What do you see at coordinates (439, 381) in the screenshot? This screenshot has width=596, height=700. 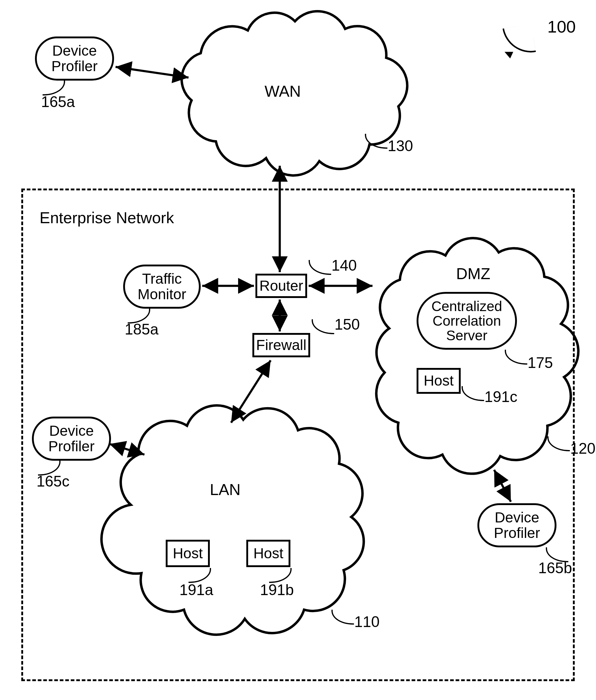 I see `host-191c: Host` at bounding box center [439, 381].